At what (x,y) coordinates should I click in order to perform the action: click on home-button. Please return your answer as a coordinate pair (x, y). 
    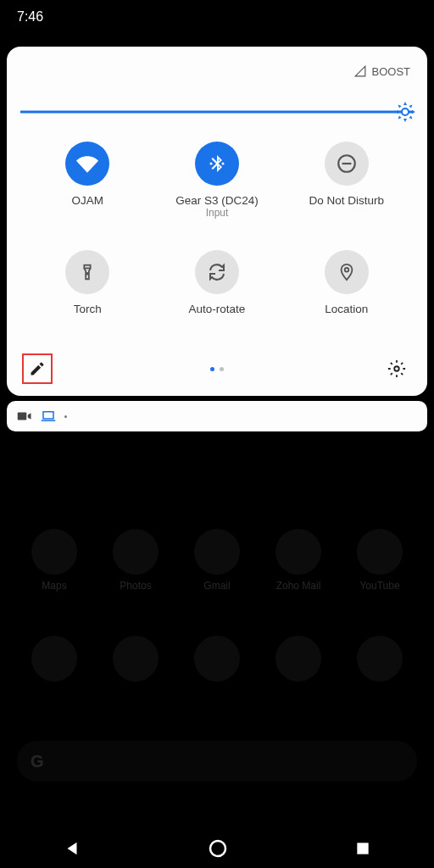
    Looking at the image, I should click on (218, 850).